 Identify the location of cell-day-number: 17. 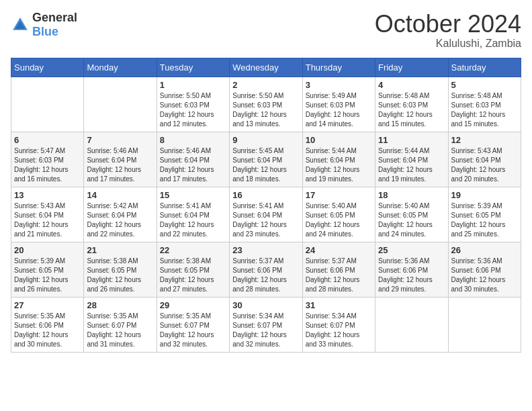
(339, 195).